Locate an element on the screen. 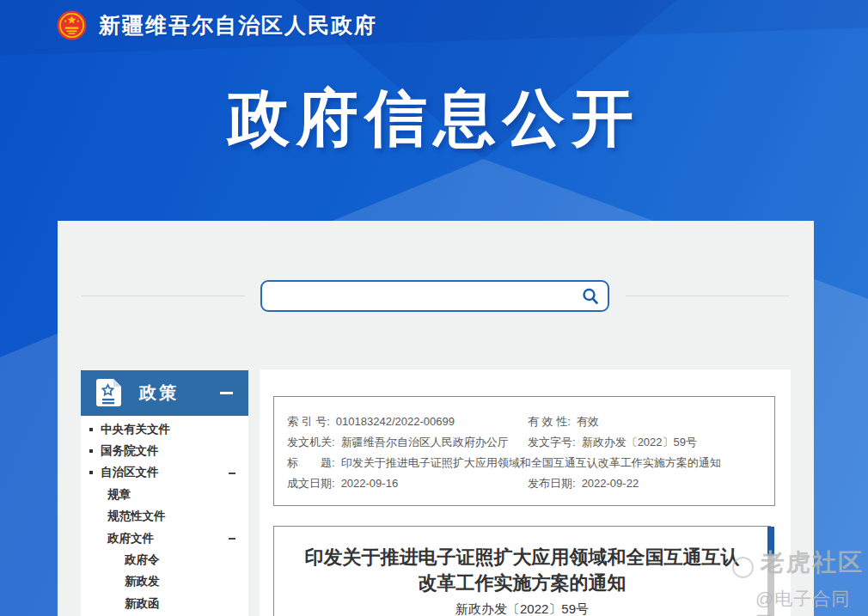 The image size is (868, 616). title-value: 印发关于推进电子证照扩大应用领域和全国互通互认改革工作实施方案的通知 is located at coordinates (531, 462).